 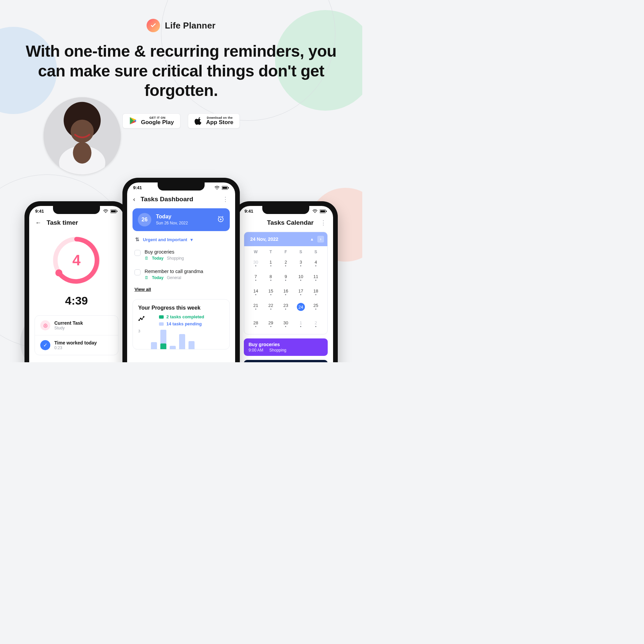 I want to click on app-store-badge: Download on the App Store, so click(x=214, y=121).